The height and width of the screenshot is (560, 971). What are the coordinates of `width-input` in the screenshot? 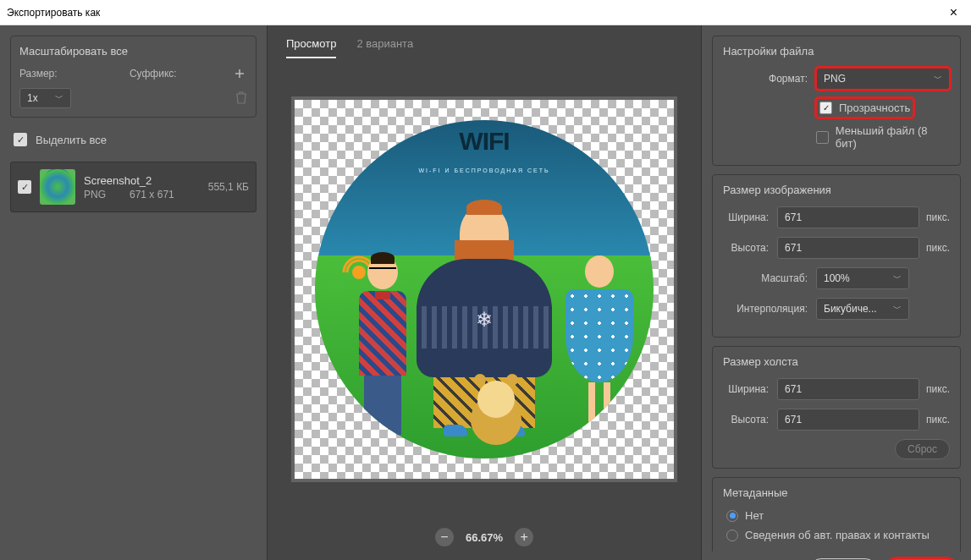 It's located at (848, 217).